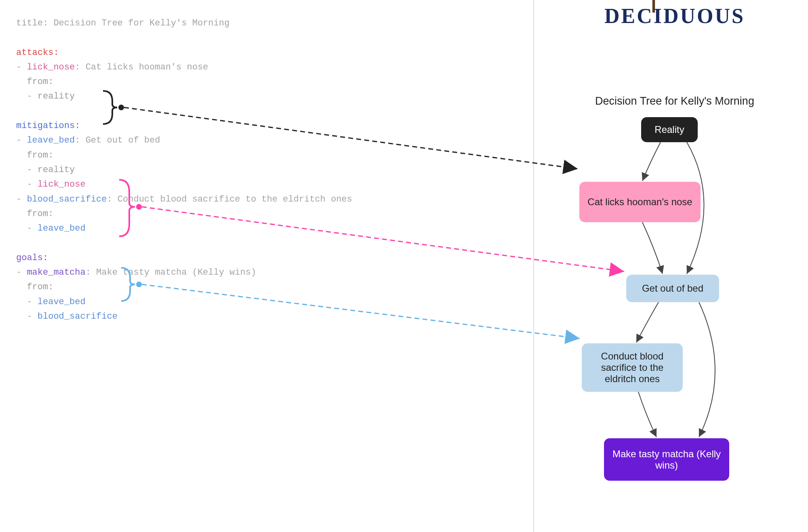 The width and height of the screenshot is (808, 532). What do you see at coordinates (259, 53) in the screenshot?
I see `code-line-attacks: attacks:` at bounding box center [259, 53].